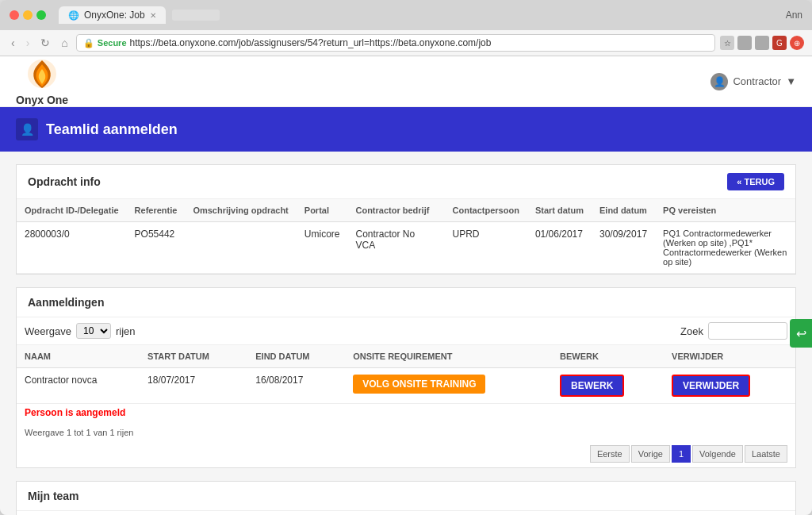 Image resolution: width=812 pixels, height=515 pixels. What do you see at coordinates (607, 357) in the screenshot?
I see `col-bewerk: BEWERK` at bounding box center [607, 357].